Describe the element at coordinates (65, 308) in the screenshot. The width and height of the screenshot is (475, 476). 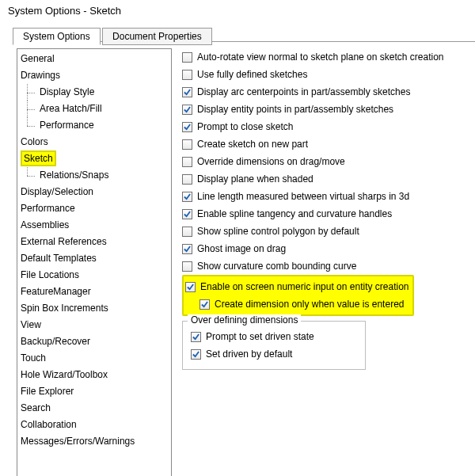
I see `tree-item-label: Spin Box Increments` at that location.